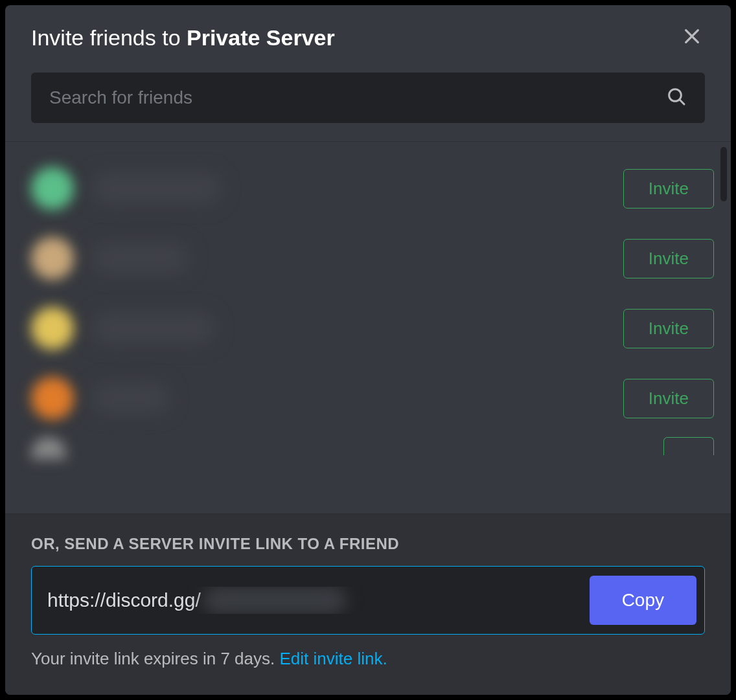 This screenshot has height=700, width=736. Describe the element at coordinates (333, 659) in the screenshot. I see `edit-invite-link: Edit invite link.` at that location.